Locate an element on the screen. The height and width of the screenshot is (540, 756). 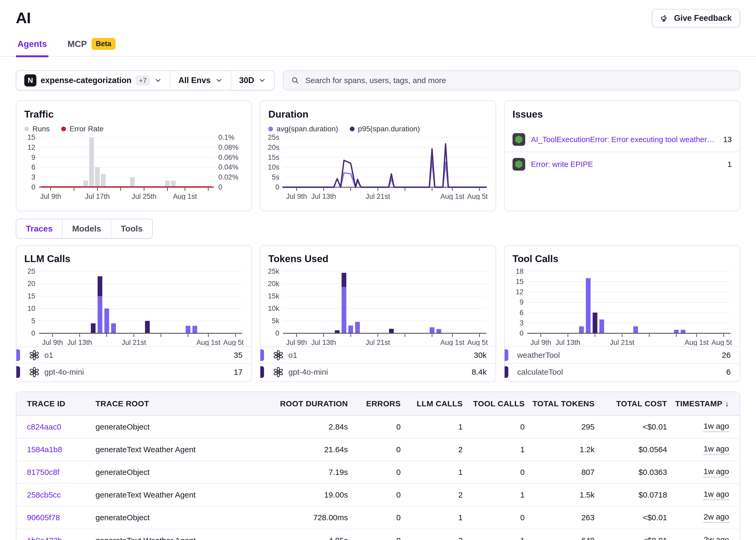
trace-table-row: 90605f78generateObject728.00ms010263<$0.… is located at coordinates (378, 518).